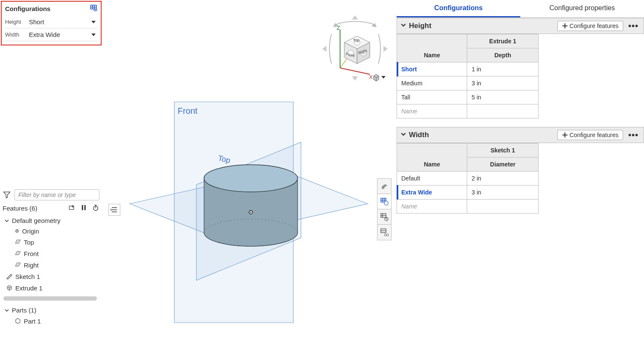 The height and width of the screenshot is (349, 644). Describe the element at coordinates (72, 208) in the screenshot. I see `add-feature-icon` at that location.